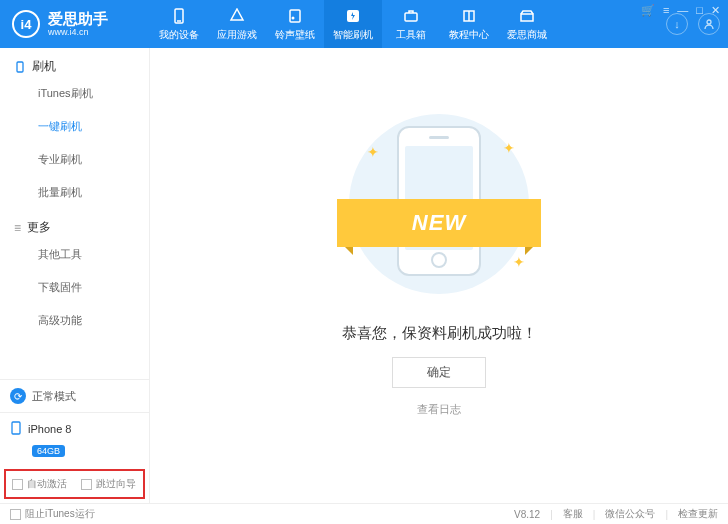 The height and width of the screenshot is (524, 728). Describe the element at coordinates (364, 514) in the screenshot. I see `status-bar: 阻止iTunes运行 V8.12 | 客服 | 微信公众号 | 检查更新` at that location.